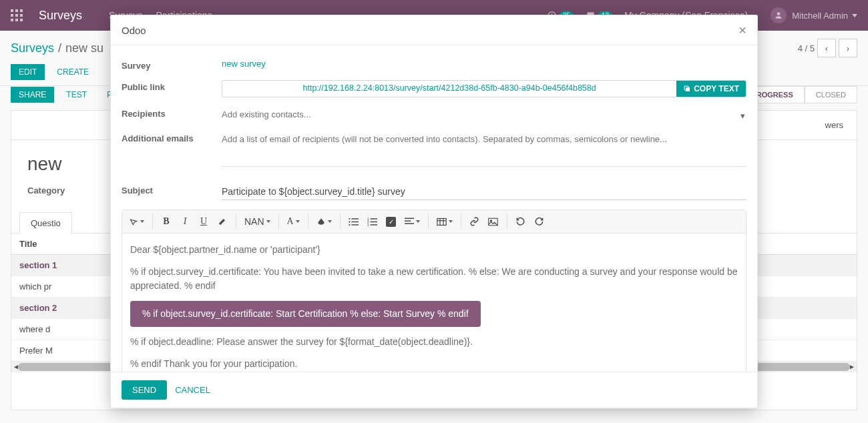  I want to click on italic-button: I, so click(185, 222).